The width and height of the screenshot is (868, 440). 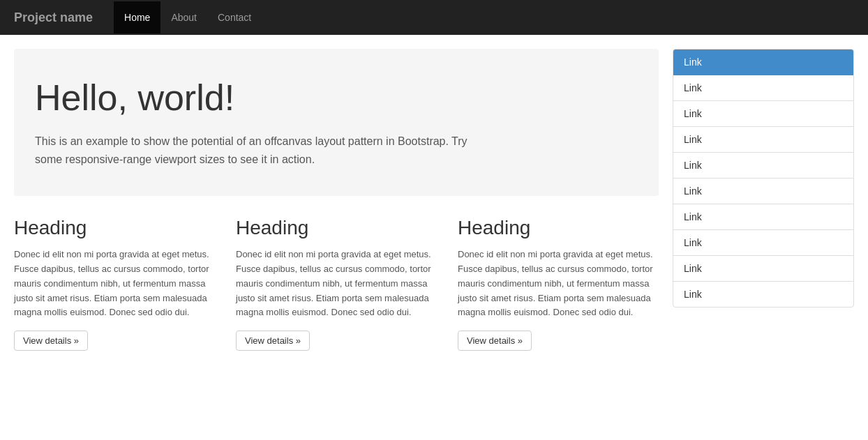 I want to click on sidebar-link-6: Link, so click(x=763, y=218).